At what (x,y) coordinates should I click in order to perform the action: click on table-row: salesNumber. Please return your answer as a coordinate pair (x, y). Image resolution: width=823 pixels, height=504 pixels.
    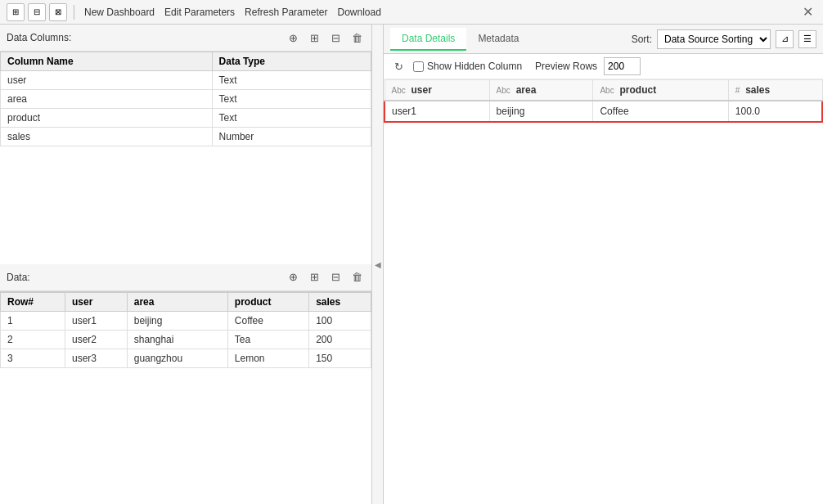
    Looking at the image, I should click on (187, 137).